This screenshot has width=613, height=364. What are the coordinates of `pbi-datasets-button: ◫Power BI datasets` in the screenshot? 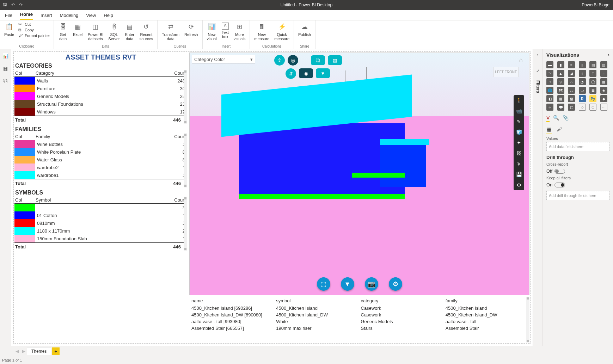 It's located at (96, 32).